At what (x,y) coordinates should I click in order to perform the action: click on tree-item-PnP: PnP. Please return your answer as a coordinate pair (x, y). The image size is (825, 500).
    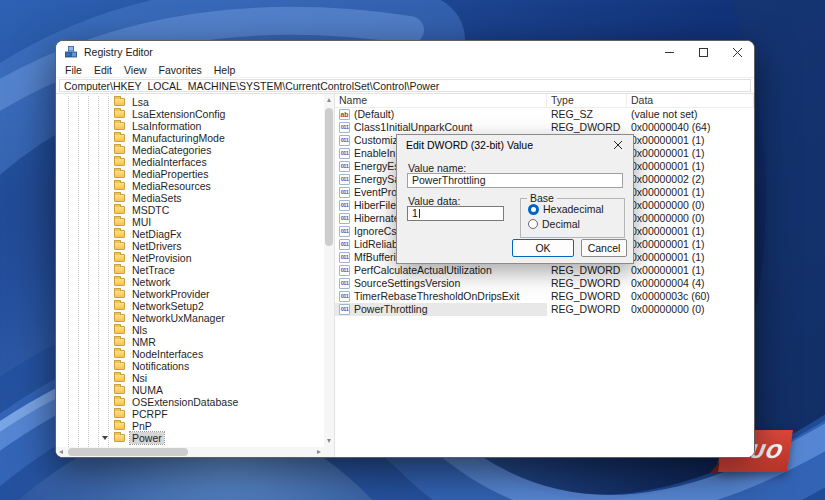
    Looking at the image, I should click on (190, 426).